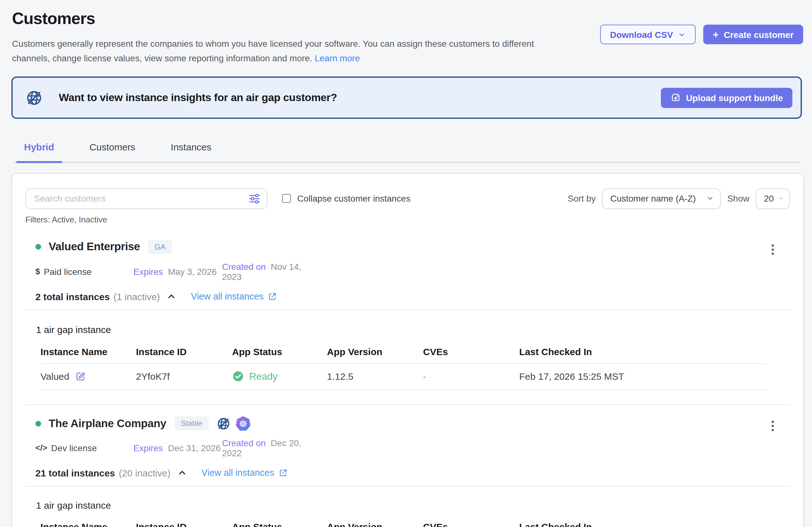 The height and width of the screenshot is (527, 812). What do you see at coordinates (85, 448) in the screenshot?
I see `license-type: </> Dev license` at bounding box center [85, 448].